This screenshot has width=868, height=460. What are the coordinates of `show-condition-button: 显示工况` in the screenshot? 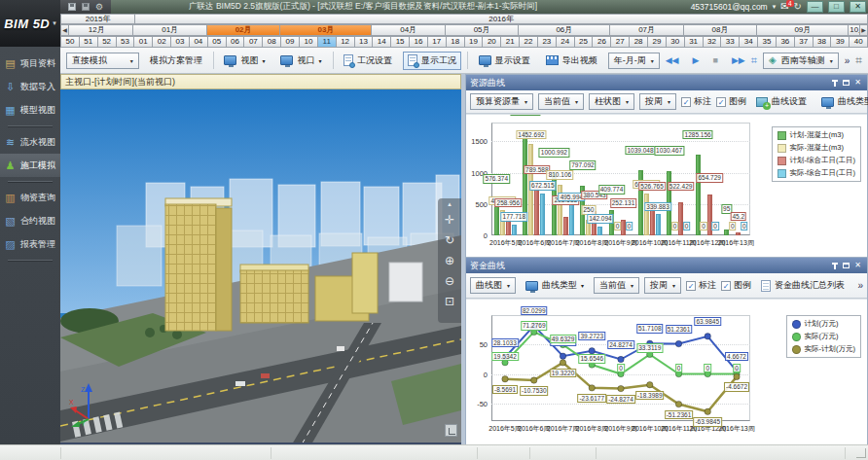 It's located at (432, 60).